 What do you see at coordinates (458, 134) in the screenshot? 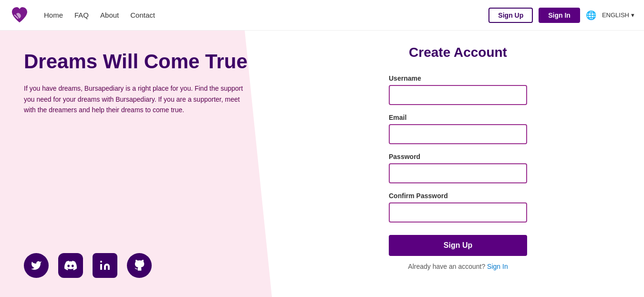
I see `email-input` at bounding box center [458, 134].